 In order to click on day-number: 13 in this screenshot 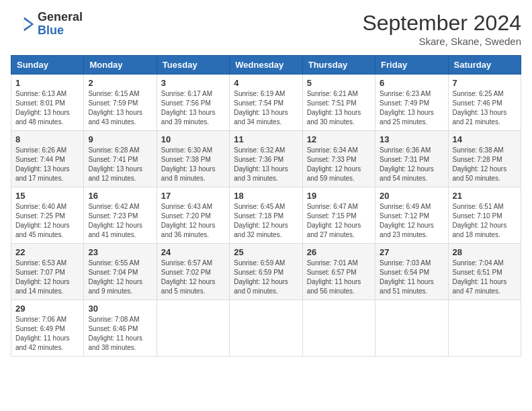, I will do `click(411, 140)`.